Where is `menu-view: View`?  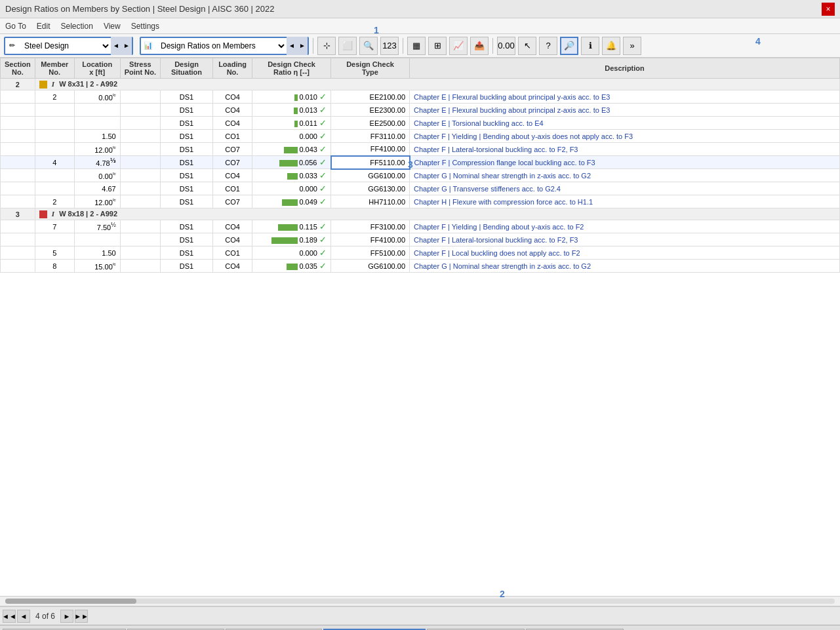 menu-view: View is located at coordinates (112, 26).